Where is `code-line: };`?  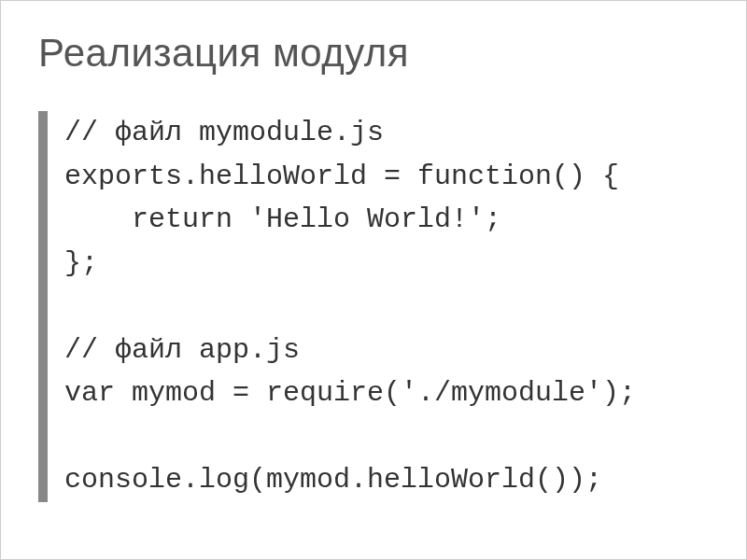
code-line: }; is located at coordinates (81, 263).